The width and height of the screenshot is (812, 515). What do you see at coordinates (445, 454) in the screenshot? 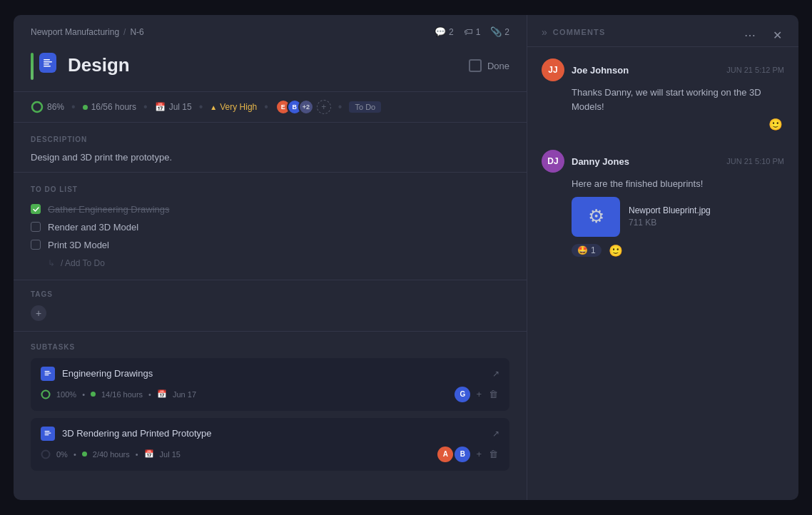
I see `subtask-2-avatar-1: A` at bounding box center [445, 454].